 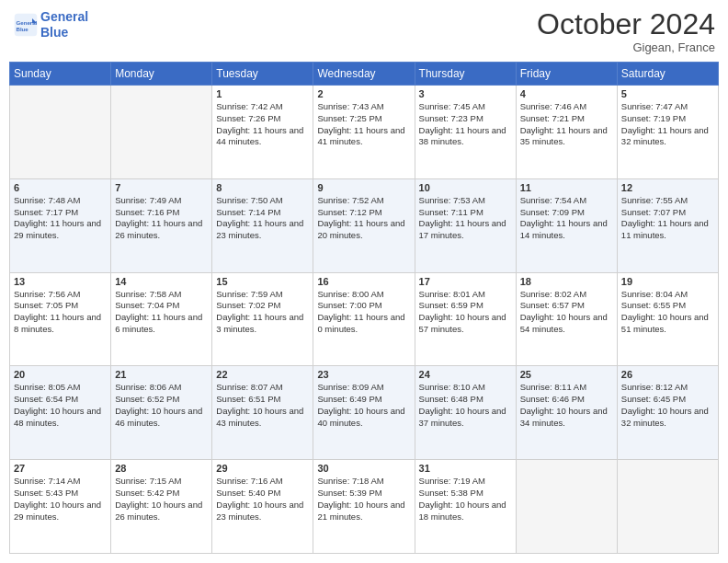 What do you see at coordinates (364, 74) in the screenshot?
I see `col-wednesday: Wednesday` at bounding box center [364, 74].